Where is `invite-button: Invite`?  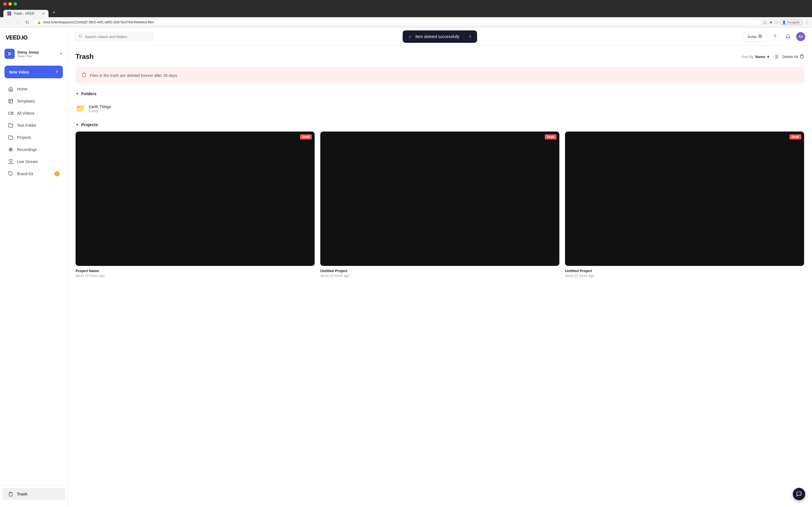
invite-button: Invite is located at coordinates (755, 37).